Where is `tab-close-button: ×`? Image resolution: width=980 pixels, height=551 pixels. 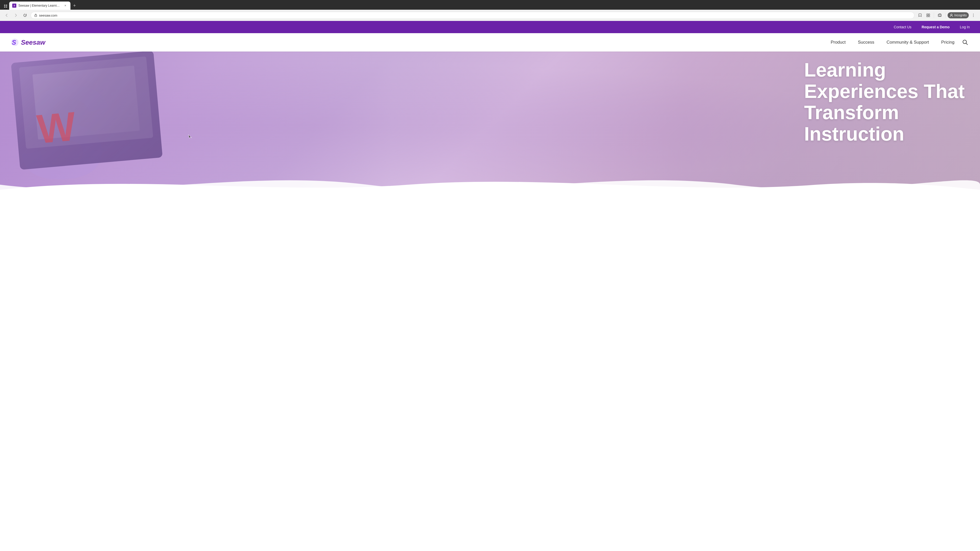
tab-close-button: × is located at coordinates (65, 5).